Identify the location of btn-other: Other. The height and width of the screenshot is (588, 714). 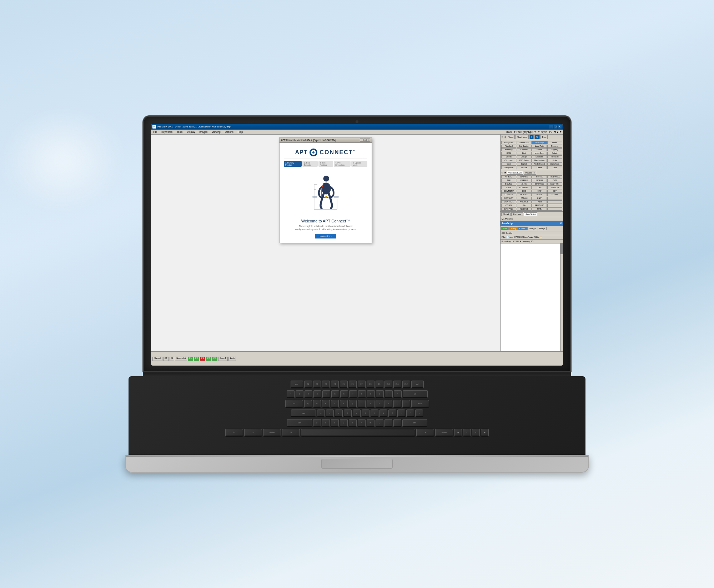
(555, 143).